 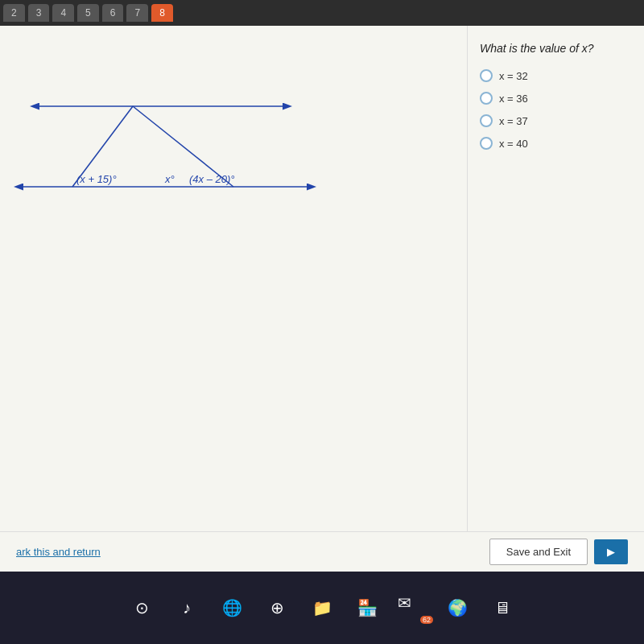 I want to click on option-40: x = 40, so click(x=555, y=143).